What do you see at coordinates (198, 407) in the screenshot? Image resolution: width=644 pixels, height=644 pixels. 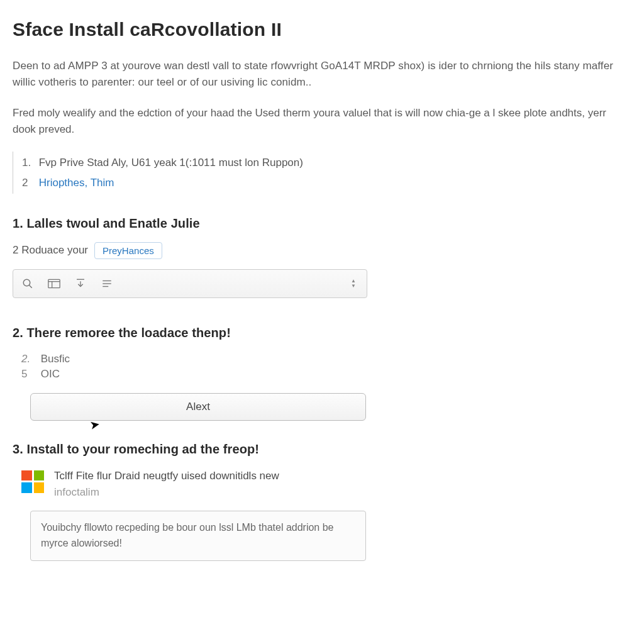 I see `alext-button: Alext ➤` at bounding box center [198, 407].